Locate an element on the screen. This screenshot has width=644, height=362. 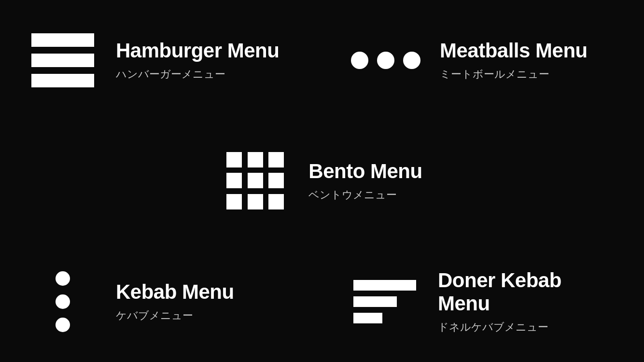
doner-title: Doner Kebab Menu is located at coordinates (526, 292).